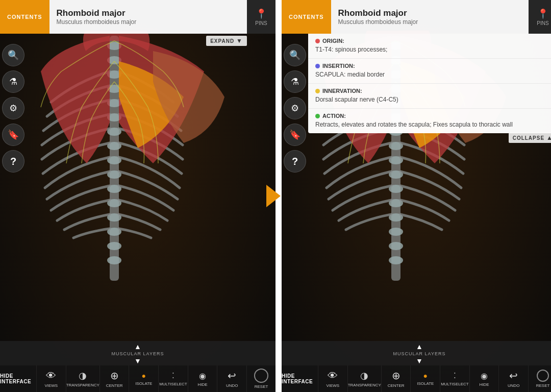 The width and height of the screenshot is (551, 392). What do you see at coordinates (485, 385) in the screenshot?
I see `right-hide-label: HIDE` at bounding box center [485, 385].